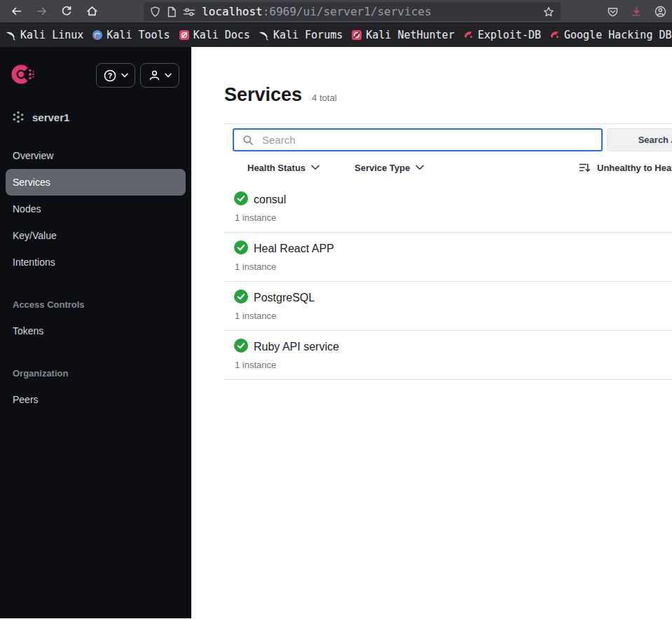  I want to click on service-row: Heal React APP 1 instance, so click(448, 257).